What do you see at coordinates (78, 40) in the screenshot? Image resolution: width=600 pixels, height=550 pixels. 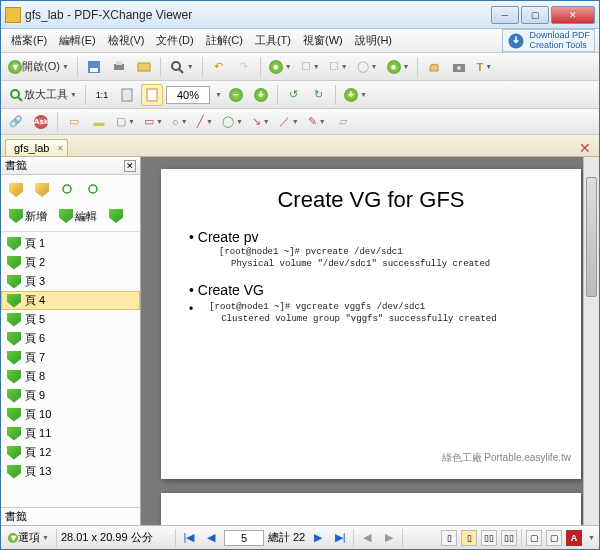 I see `menu-edit: 編輯(E)` at bounding box center [78, 40].